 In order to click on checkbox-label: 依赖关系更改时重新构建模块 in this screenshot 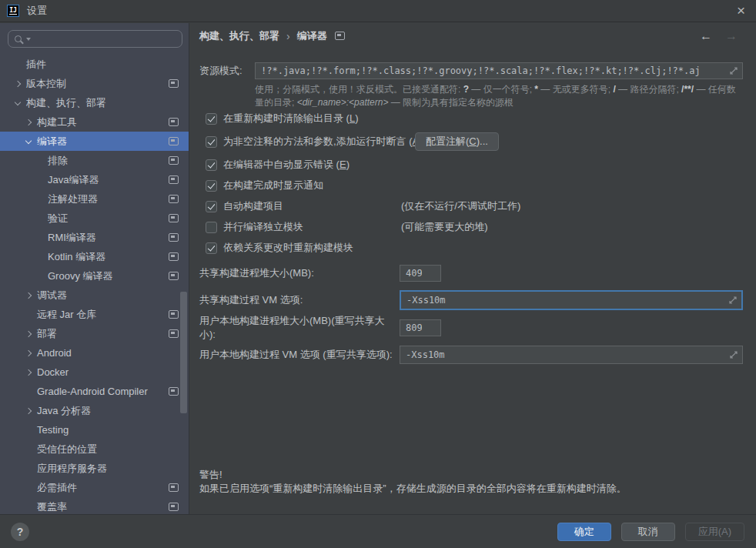, I will do `click(288, 248)`.